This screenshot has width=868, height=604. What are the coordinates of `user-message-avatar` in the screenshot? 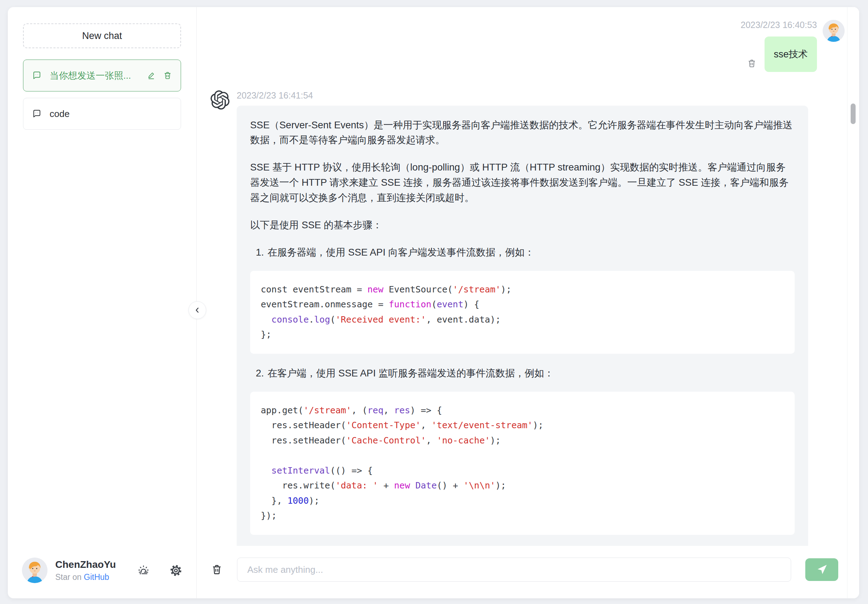 It's located at (834, 31).